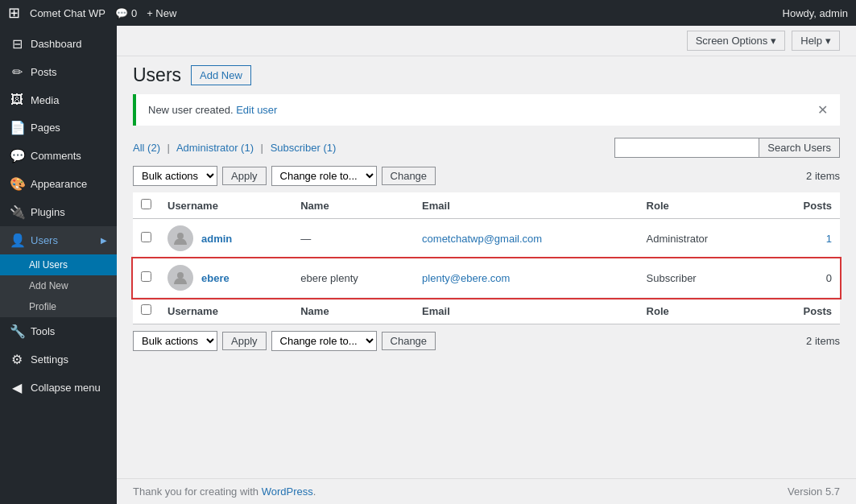 The height and width of the screenshot is (504, 856). I want to click on filter-subscriber-link: Subscriber (1), so click(304, 148).